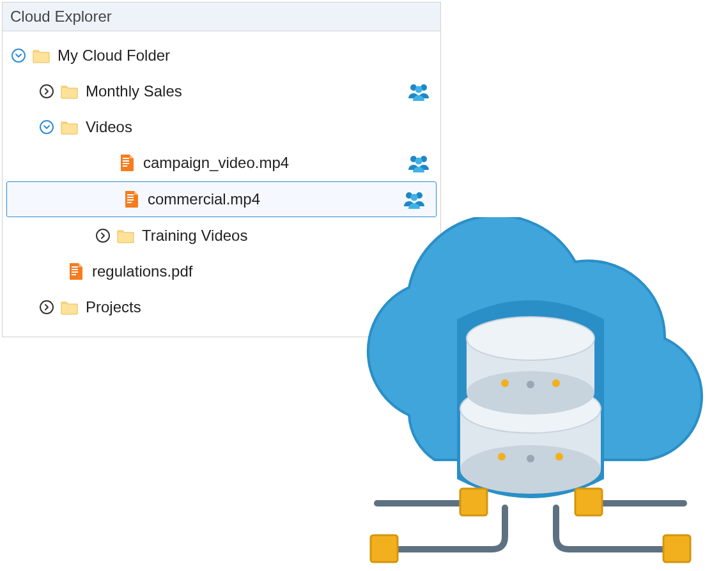 The image size is (728, 571). Describe the element at coordinates (221, 127) in the screenshot. I see `tree-item-videos: Videos` at that location.